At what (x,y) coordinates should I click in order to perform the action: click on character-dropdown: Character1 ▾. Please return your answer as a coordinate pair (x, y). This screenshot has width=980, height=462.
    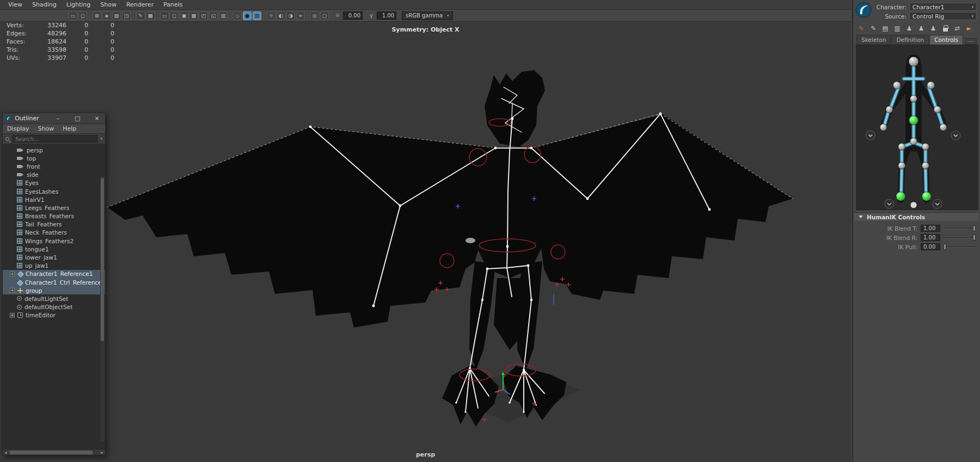
    Looking at the image, I should click on (943, 7).